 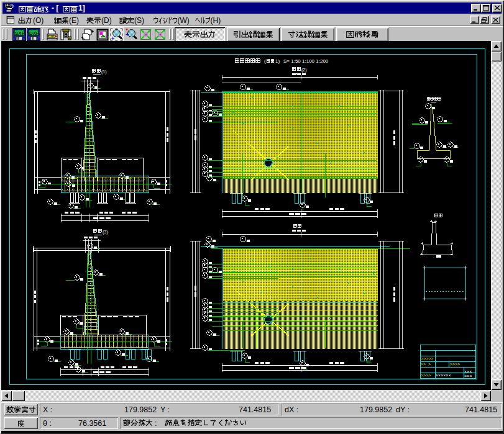 I want to click on svg-text: 1), so click(x=277, y=61).